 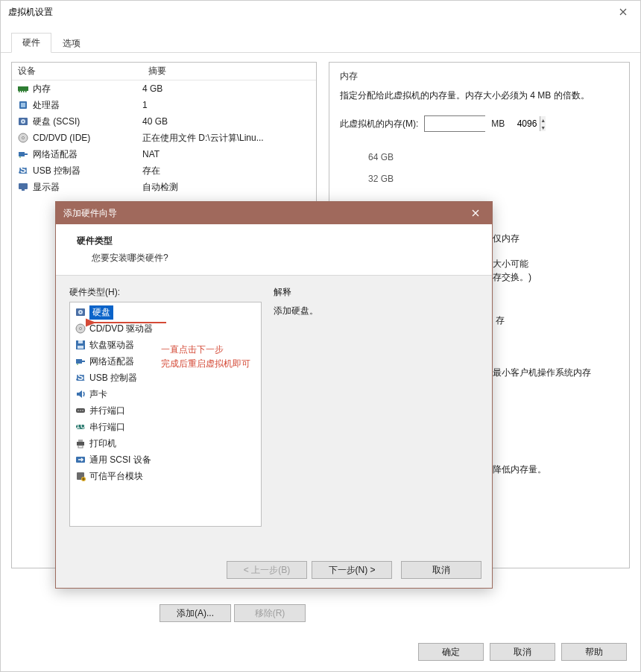 I want to click on dialog-buttons: 确定 取消 帮助, so click(x=522, y=652).